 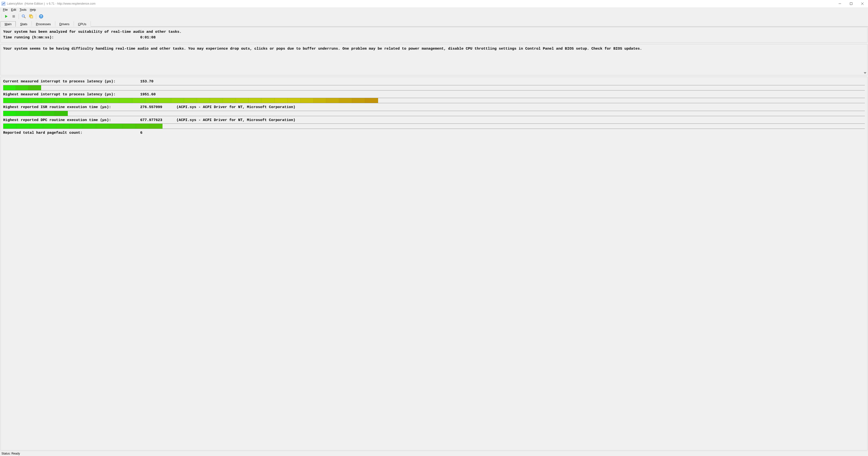 I want to click on metric-value: 677.977623, so click(x=156, y=121).